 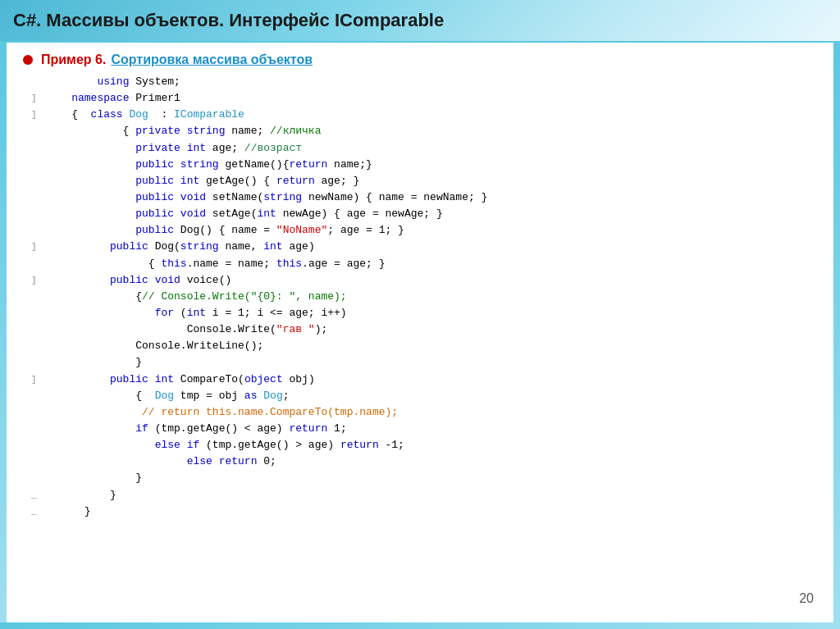 I want to click on example-label: Пример 6., so click(x=74, y=60).